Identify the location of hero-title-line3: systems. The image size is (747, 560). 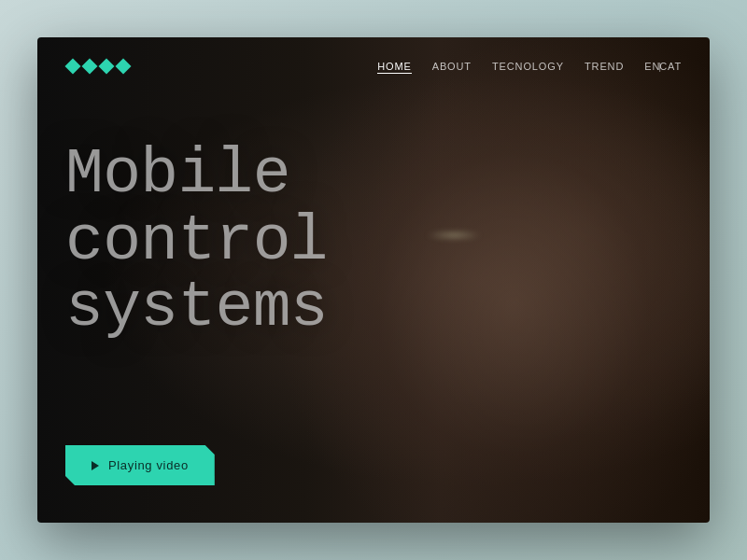
(196, 308).